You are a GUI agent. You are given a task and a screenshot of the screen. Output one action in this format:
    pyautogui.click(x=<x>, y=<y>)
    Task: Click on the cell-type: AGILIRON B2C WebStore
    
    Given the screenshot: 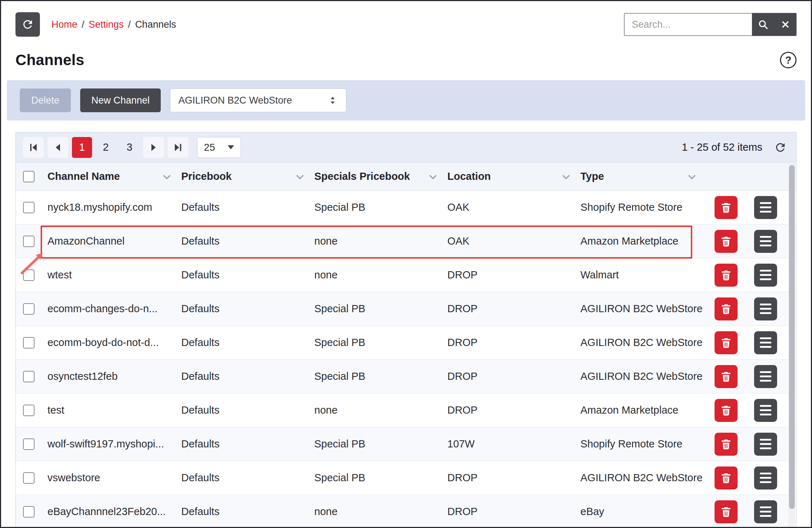 What is the action you would take?
    pyautogui.click(x=643, y=342)
    